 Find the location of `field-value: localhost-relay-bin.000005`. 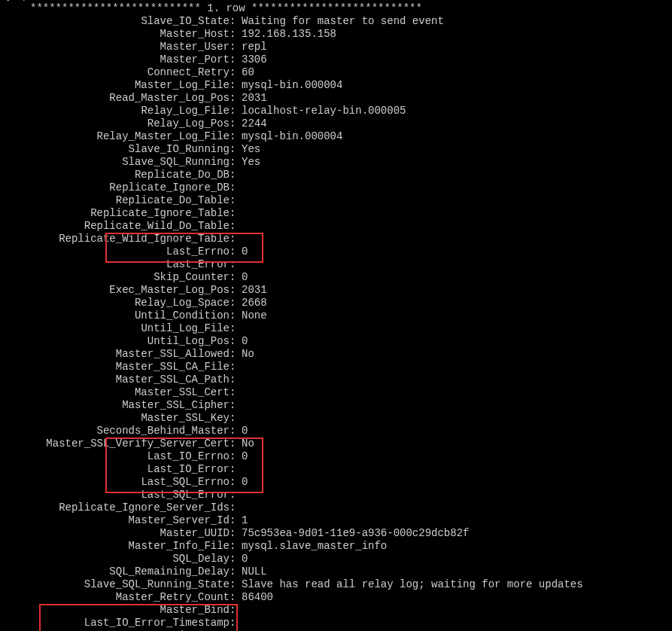

field-value: localhost-relay-bin.000005 is located at coordinates (324, 111).